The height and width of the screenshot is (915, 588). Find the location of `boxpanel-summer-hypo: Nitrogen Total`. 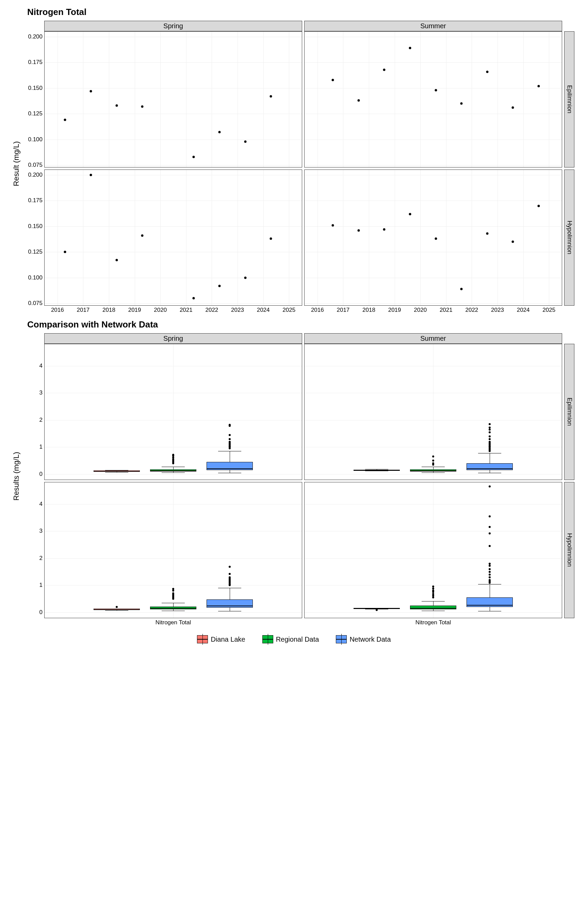

boxpanel-summer-hypo: Nitrogen Total is located at coordinates (433, 550).